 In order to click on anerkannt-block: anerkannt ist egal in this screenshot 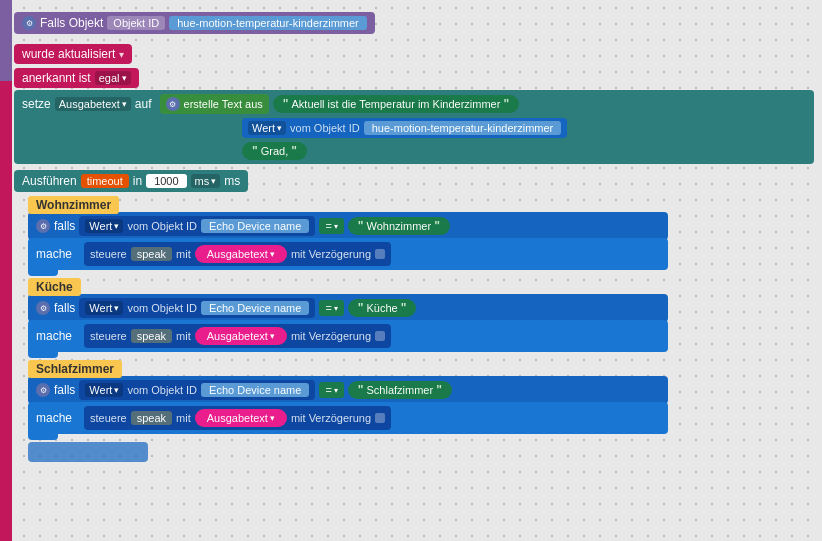, I will do `click(76, 78)`.